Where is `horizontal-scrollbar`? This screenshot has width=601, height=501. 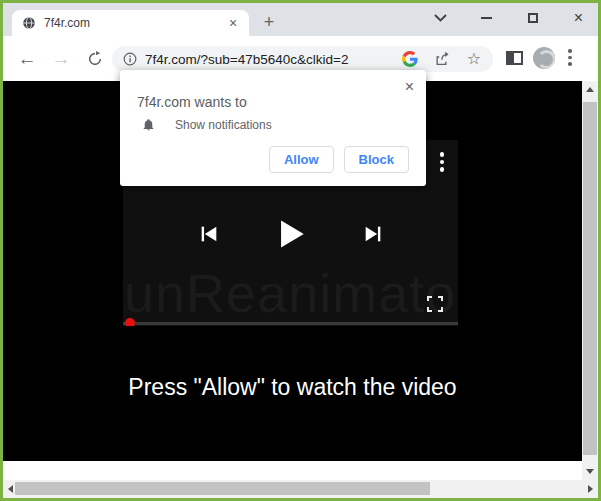
horizontal-scrollbar is located at coordinates (300, 489).